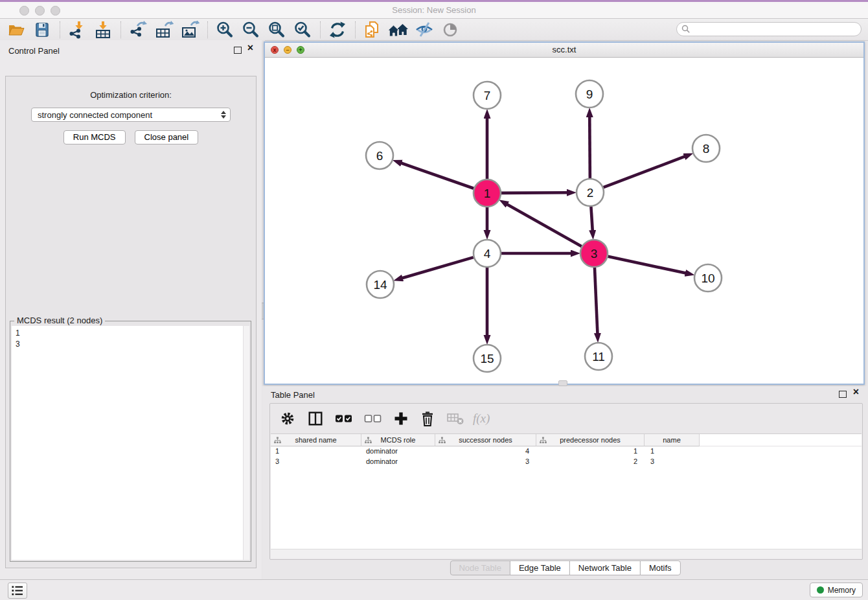 The width and height of the screenshot is (868, 600). Describe the element at coordinates (131, 115) in the screenshot. I see `optimization-select: strongly connected component` at that location.